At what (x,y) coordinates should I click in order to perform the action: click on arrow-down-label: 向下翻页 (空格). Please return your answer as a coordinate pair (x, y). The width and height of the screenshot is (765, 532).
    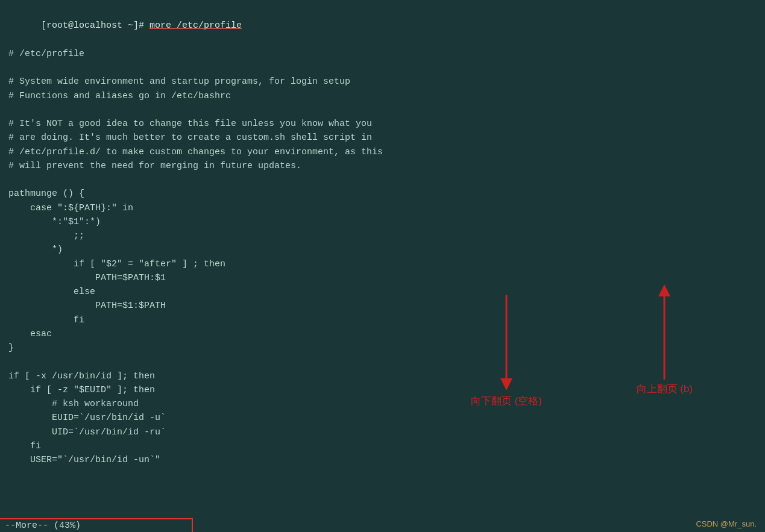
    Looking at the image, I should click on (506, 401).